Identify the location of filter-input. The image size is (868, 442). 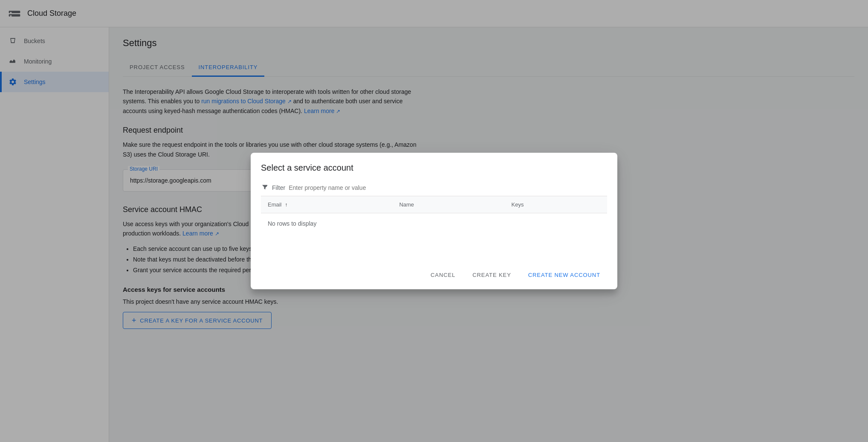
(448, 188).